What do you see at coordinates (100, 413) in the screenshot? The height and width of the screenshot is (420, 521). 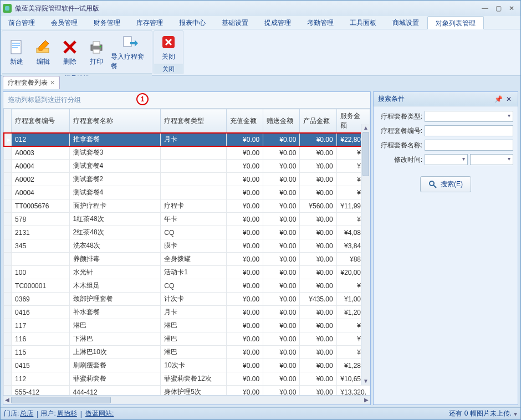 I see `status-site-link: 傲蓝网站:` at bounding box center [100, 413].